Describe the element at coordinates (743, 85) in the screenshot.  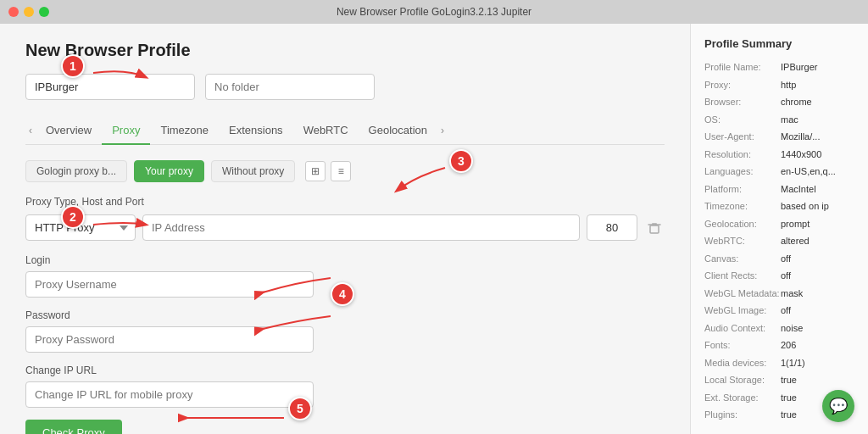
I see `summary-key: Proxy:` at that location.